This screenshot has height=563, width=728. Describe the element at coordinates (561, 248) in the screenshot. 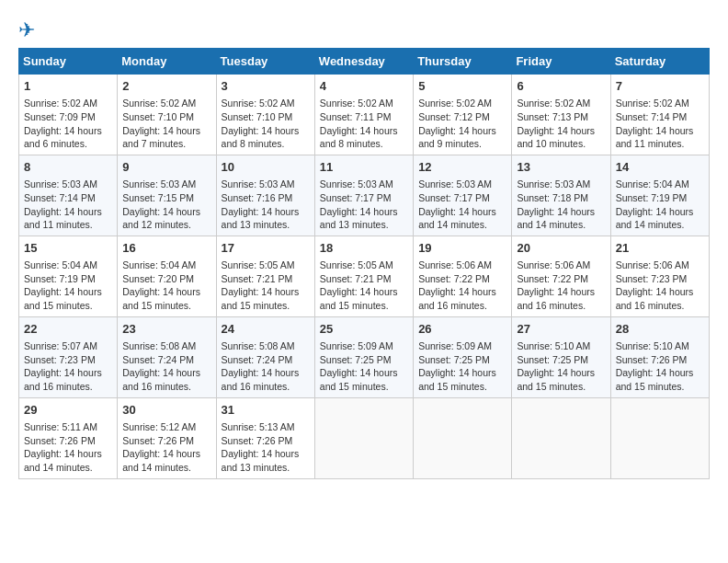

I see `day-number: 20` at that location.